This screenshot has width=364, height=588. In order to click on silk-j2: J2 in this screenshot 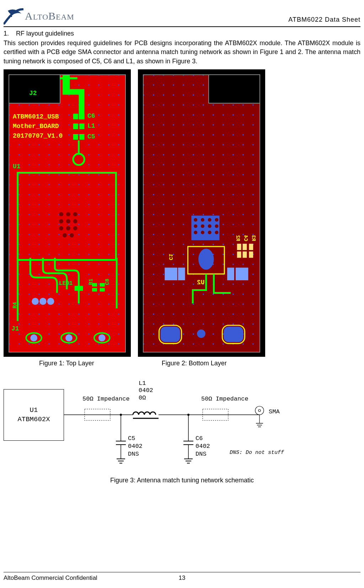, I will do `click(33, 93)`.